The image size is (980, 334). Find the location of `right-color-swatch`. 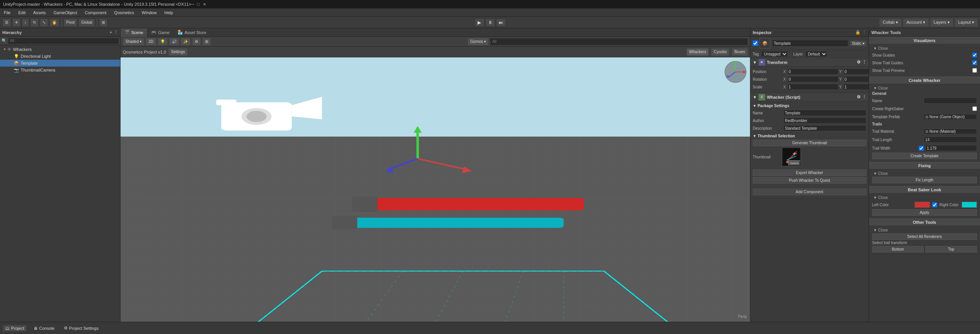

right-color-swatch is located at coordinates (969, 205).